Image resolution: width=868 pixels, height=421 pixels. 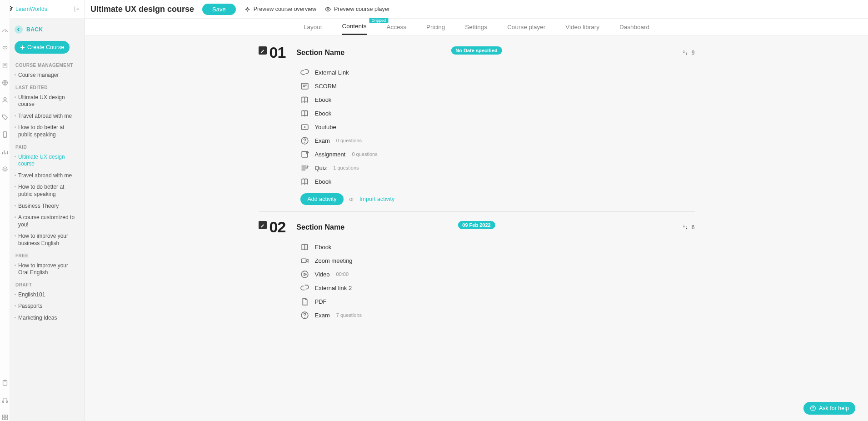 I want to click on add-activity-button: Add activity, so click(x=322, y=199).